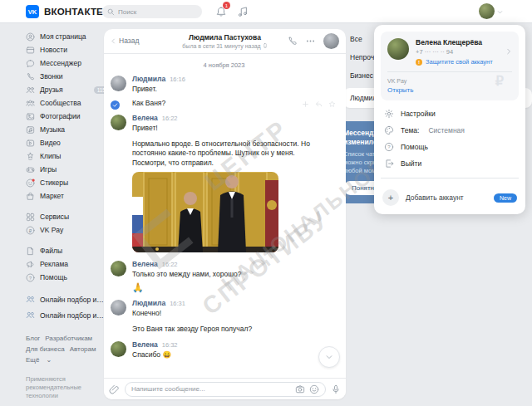  What do you see at coordinates (205, 213) in the screenshot?
I see `photo-attachment` at bounding box center [205, 213].